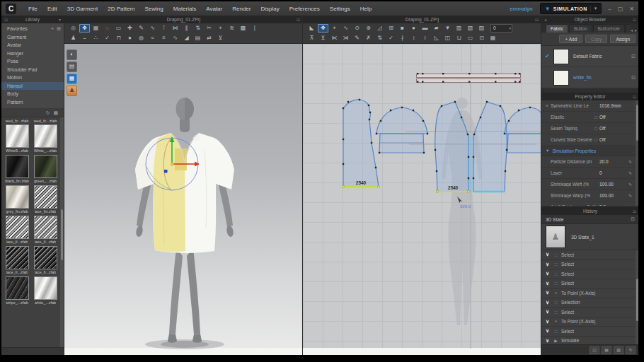  I want to click on mn-segment-sew-icon: ⋊, so click(345, 38).